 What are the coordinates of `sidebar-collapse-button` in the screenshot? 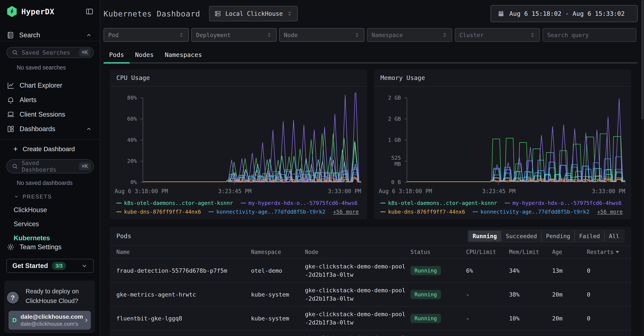 It's located at (90, 12).